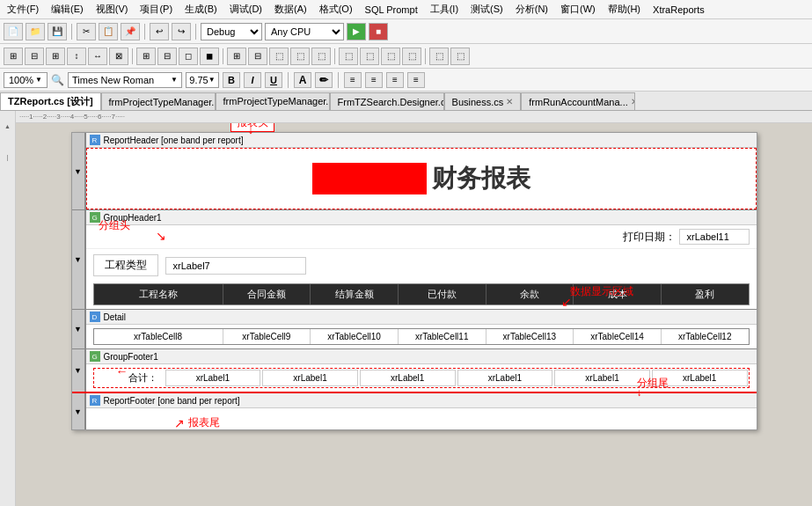 The width and height of the screenshot is (812, 506). What do you see at coordinates (77, 56) in the screenshot?
I see `toolbar2-btn4: ↕` at bounding box center [77, 56].